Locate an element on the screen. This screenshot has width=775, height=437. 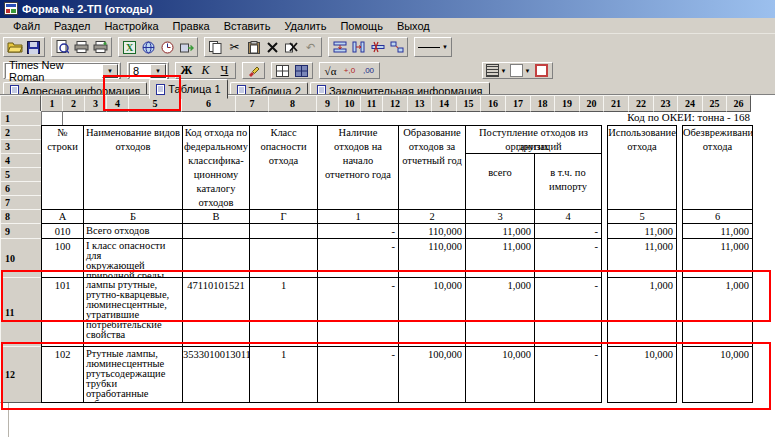
header-cell-name: Наименование видовотходов is located at coordinates (133, 168).